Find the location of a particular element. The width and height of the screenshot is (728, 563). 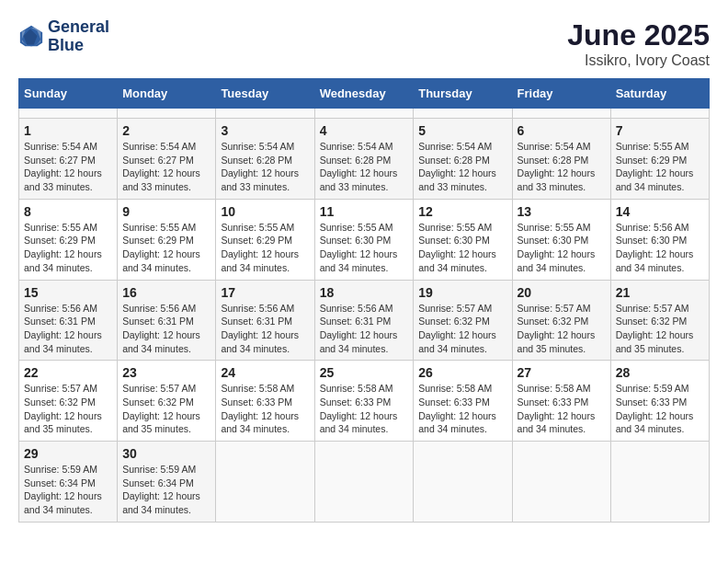

calendar-cell: 15Sunrise: 5:56 AMSunset: 6:31 PMDayligh… is located at coordinates (68, 320).